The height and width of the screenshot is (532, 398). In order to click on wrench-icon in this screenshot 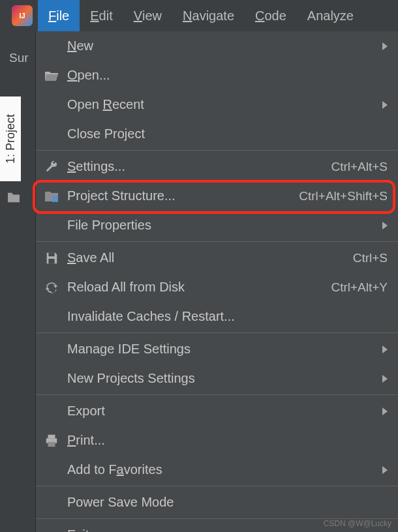, I will do `click(52, 167)`.